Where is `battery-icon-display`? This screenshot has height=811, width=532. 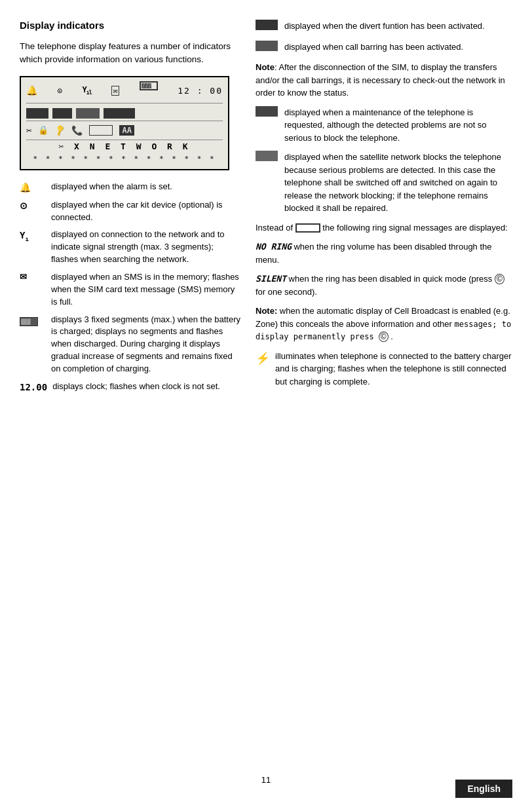 battery-icon-display is located at coordinates (149, 90).